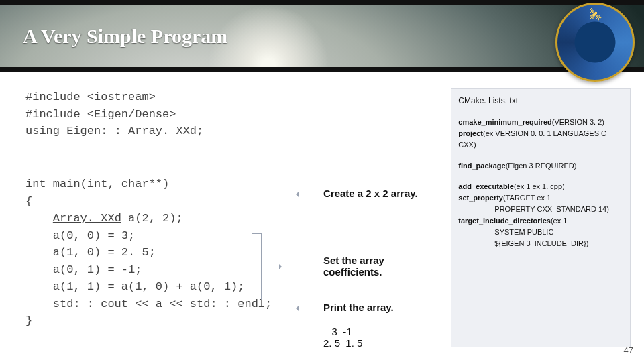  I want to click on annot-create: Create a 2 x 2 array., so click(370, 193).